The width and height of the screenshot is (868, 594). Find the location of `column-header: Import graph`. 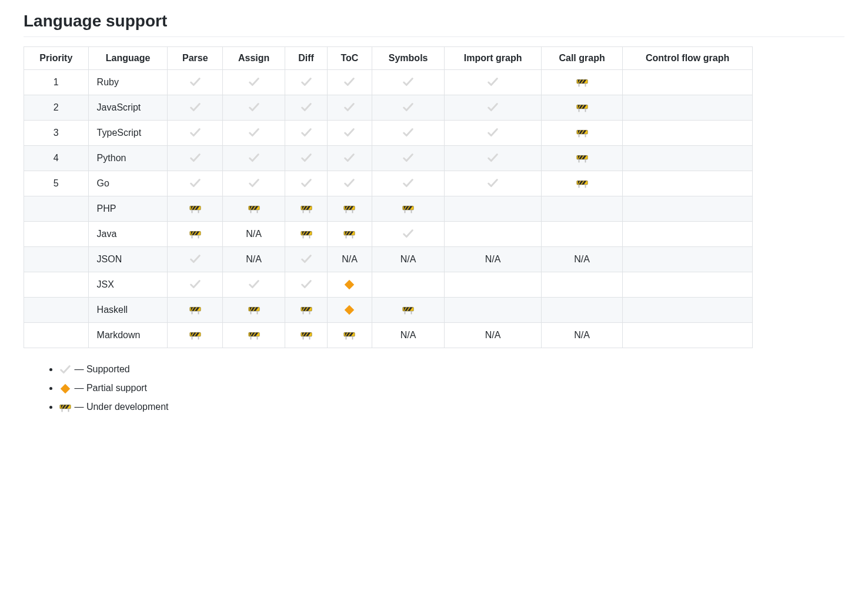

column-header: Import graph is located at coordinates (493, 59).